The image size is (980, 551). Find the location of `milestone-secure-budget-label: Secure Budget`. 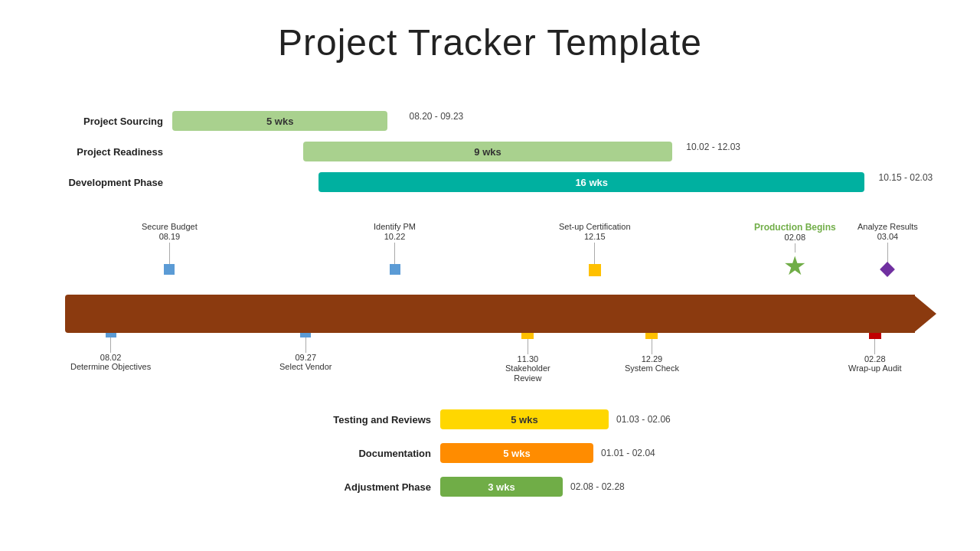

milestone-secure-budget-label: Secure Budget is located at coordinates (170, 227).